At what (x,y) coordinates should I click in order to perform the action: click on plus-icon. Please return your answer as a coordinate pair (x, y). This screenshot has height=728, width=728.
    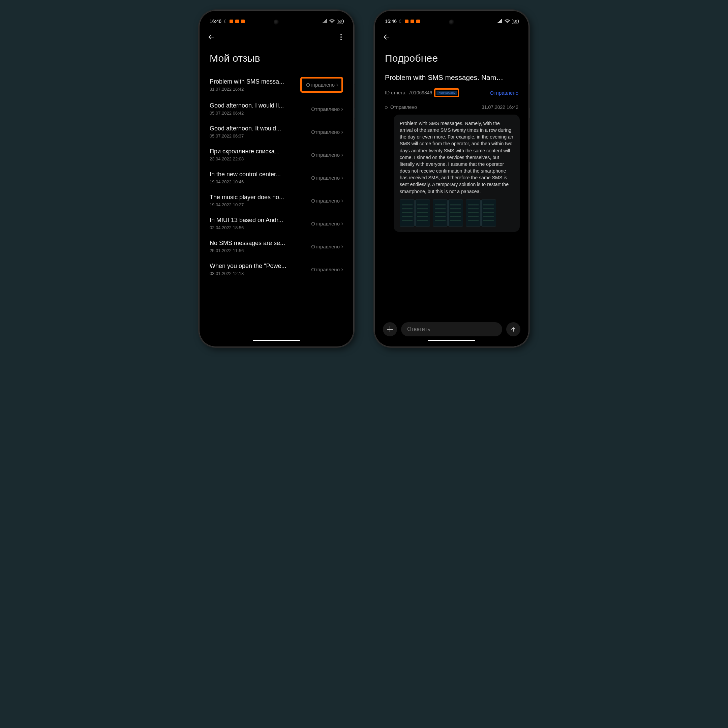
    Looking at the image, I should click on (390, 329).